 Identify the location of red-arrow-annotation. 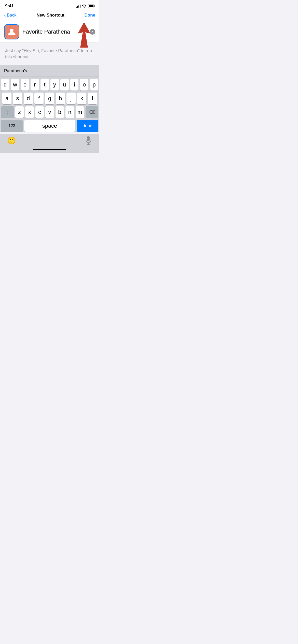
(76, 35).